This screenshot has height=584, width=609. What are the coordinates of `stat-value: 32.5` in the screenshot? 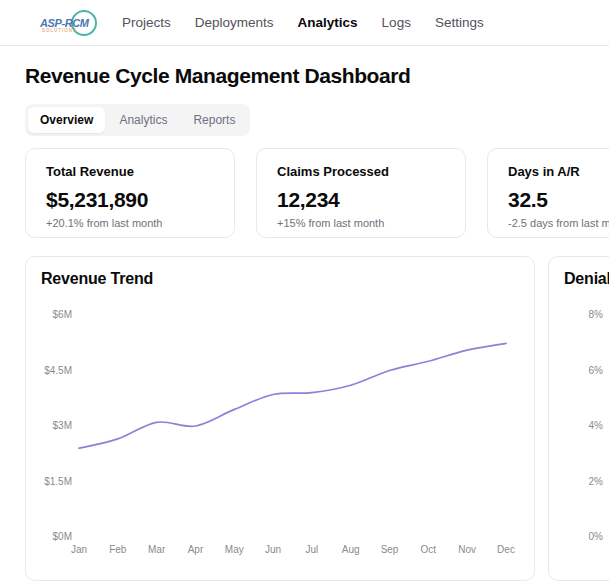 It's located at (558, 200).